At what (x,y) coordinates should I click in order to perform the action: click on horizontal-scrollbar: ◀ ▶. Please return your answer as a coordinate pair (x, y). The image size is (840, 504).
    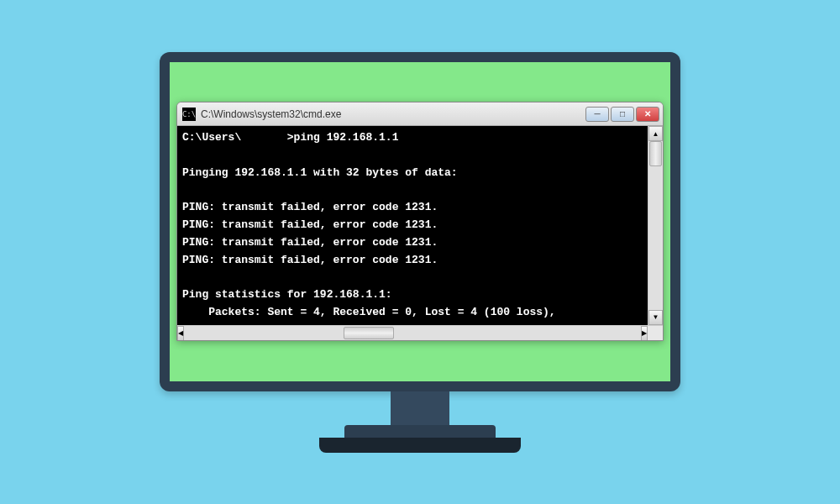
    Looking at the image, I should click on (420, 333).